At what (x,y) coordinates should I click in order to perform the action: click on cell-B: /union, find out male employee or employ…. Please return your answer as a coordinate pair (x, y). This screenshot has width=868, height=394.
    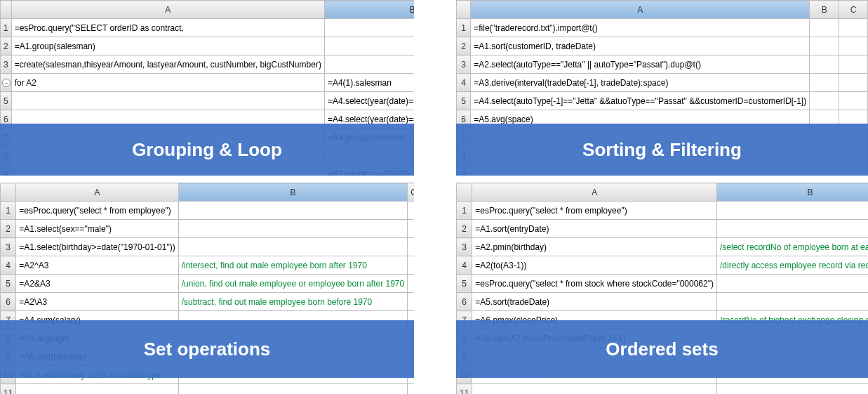
    Looking at the image, I should click on (293, 284).